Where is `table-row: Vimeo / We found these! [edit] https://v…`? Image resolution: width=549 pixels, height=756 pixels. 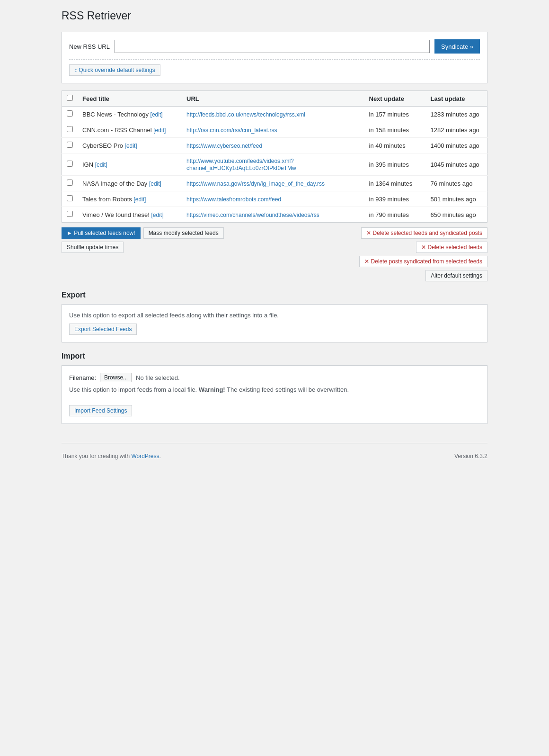
table-row: Vimeo / We found these! [edit] https://v… is located at coordinates (274, 215).